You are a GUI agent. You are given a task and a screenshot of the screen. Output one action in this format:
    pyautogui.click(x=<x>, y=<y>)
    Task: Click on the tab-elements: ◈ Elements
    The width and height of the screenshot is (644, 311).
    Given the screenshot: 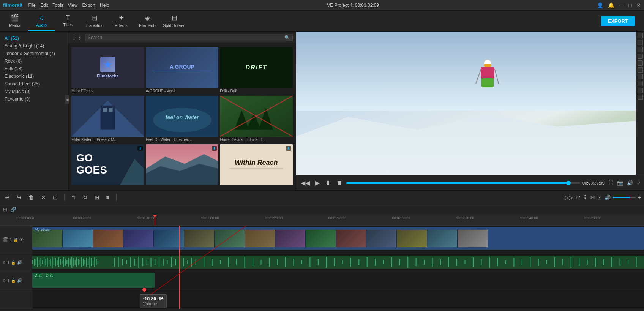 What is the action you would take?
    pyautogui.click(x=148, y=21)
    